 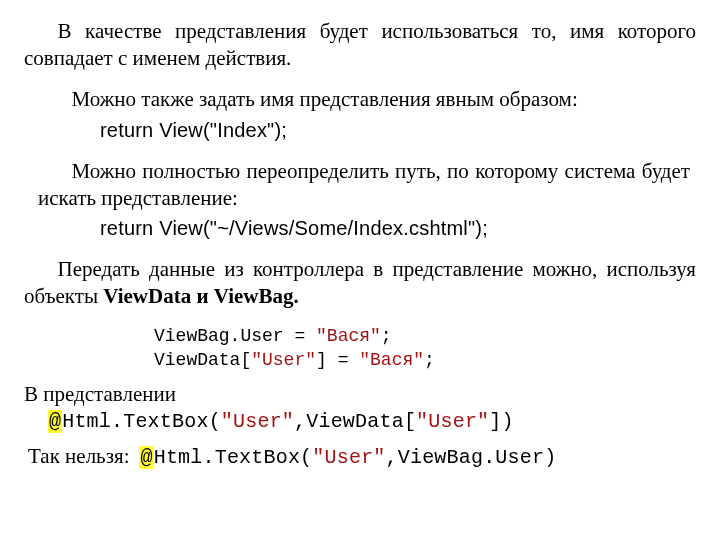 I want to click on bad-arg1: "User", so click(x=348, y=458).